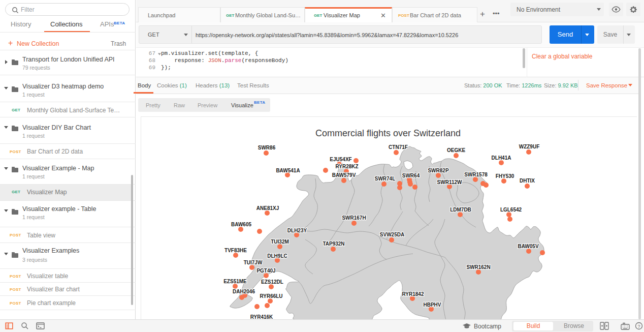  I want to click on svg-text: WZZ9UF, so click(529, 146).